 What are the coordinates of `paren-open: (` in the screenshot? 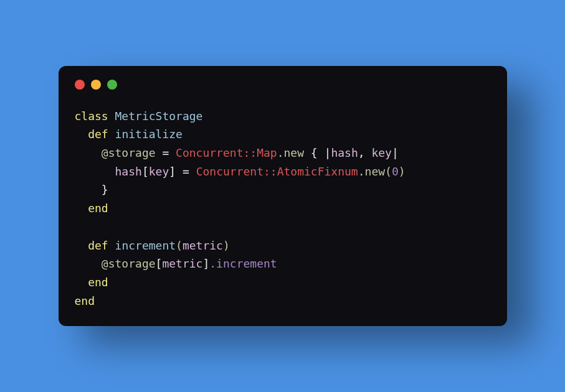 It's located at (179, 245).